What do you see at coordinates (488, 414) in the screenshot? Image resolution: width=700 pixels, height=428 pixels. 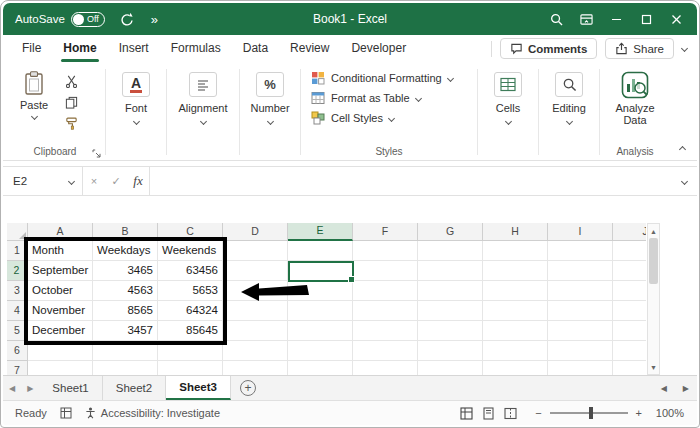 I see `page-layout-view-button` at bounding box center [488, 414].